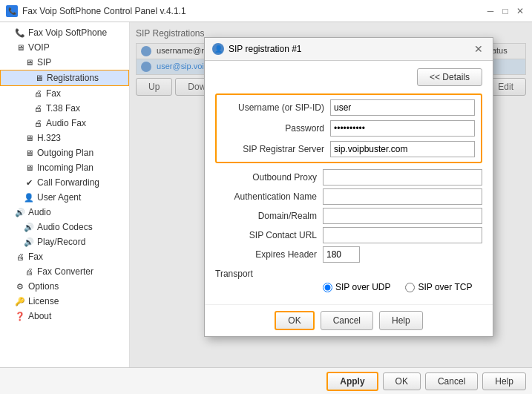  What do you see at coordinates (402, 381) in the screenshot?
I see `ok-button: OK` at bounding box center [402, 381].